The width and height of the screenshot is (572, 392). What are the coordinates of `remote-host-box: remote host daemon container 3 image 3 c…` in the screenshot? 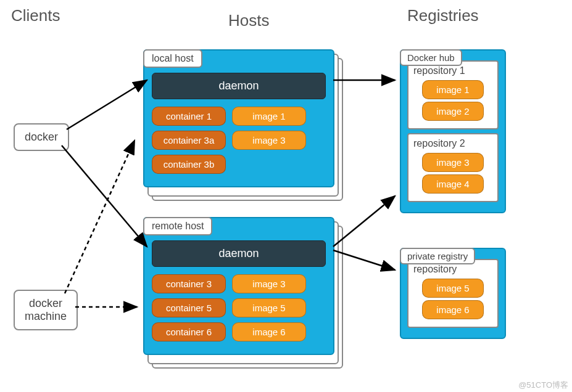 It's located at (239, 286).